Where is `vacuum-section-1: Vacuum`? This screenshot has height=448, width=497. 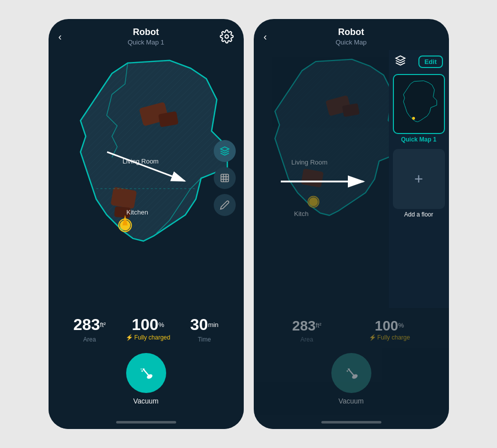 vacuum-section-1: Vacuum is located at coordinates (146, 382).